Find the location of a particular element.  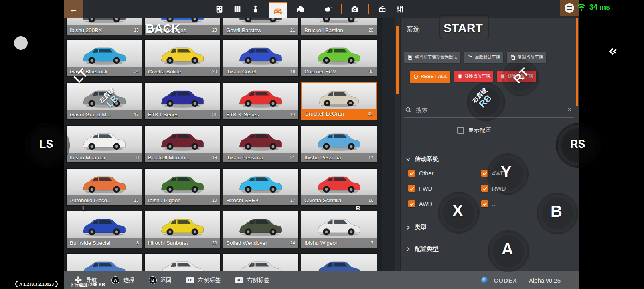

vehicle-tile: ETK K-Series14 is located at coordinates (261, 101).